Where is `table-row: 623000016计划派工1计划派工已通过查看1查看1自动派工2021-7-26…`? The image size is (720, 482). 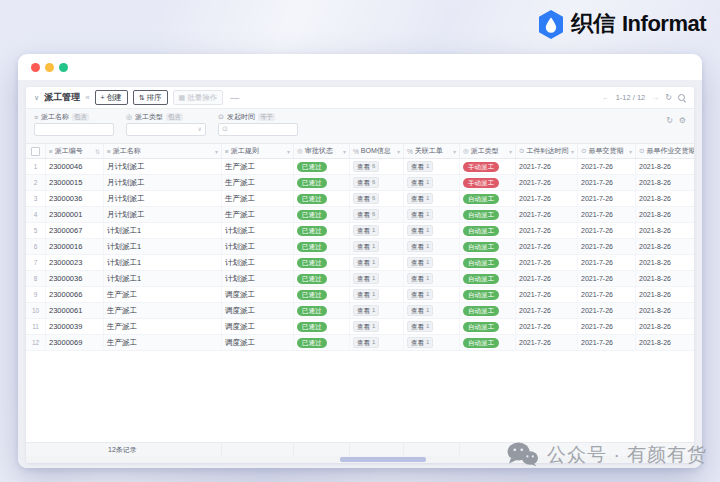
table-row: 623000016计划派工1计划派工已通过查看1查看1自动派工2021-7-26… is located at coordinates (360, 247).